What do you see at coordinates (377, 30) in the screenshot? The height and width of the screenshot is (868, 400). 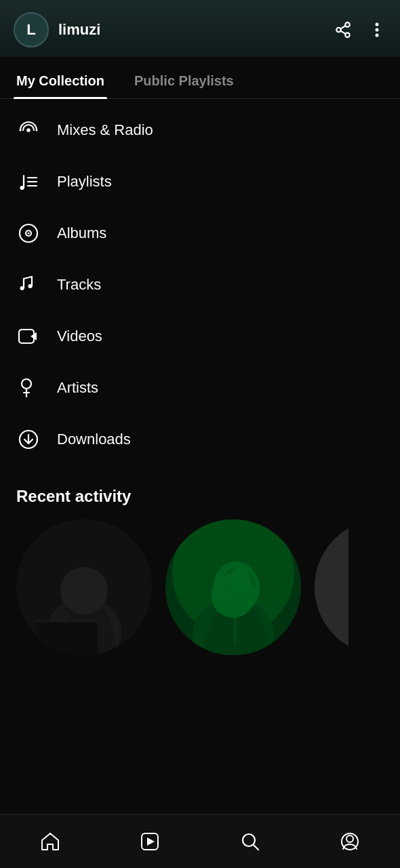 I see `more-options-button` at bounding box center [377, 30].